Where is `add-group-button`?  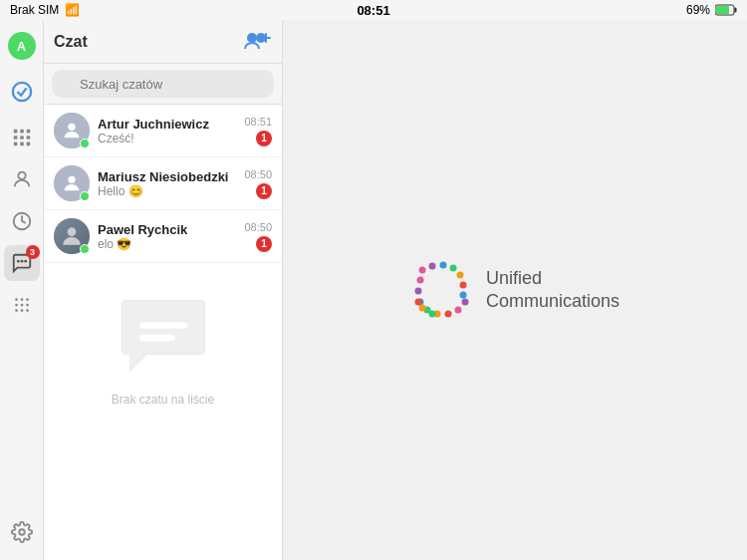 add-group-button is located at coordinates (258, 42).